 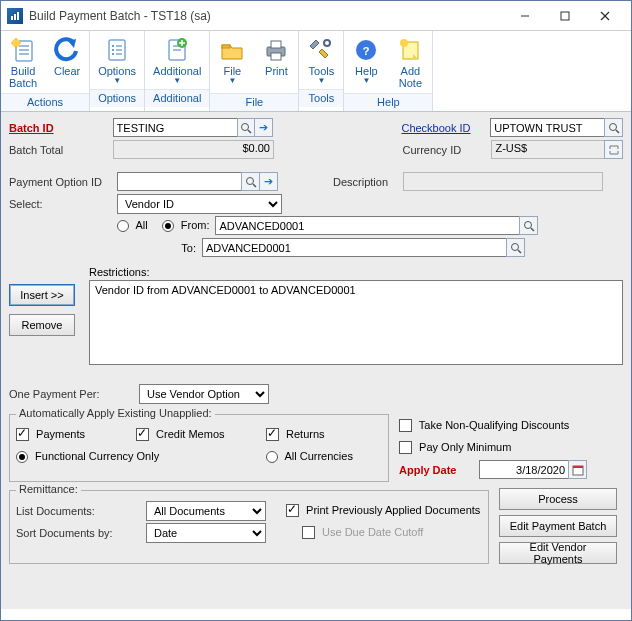 I want to click on batch-total-label: Batch Total, so click(x=61, y=150).